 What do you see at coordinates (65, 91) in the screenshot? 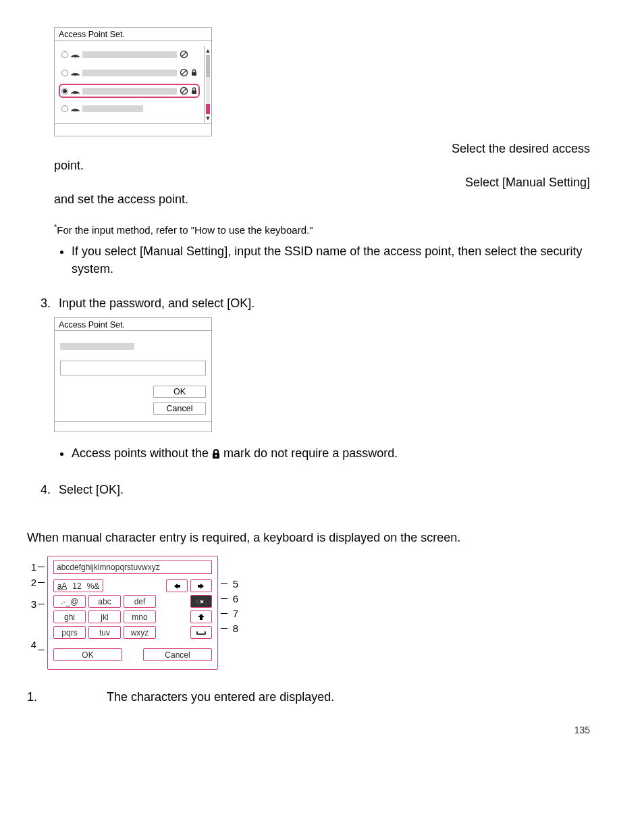
I see `radio-icon-selected` at bounding box center [65, 91].